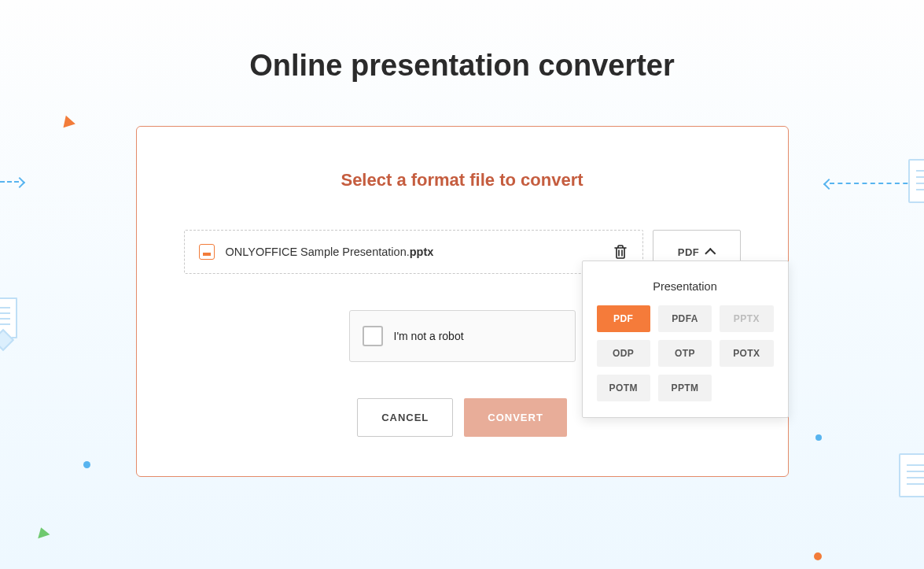 Image resolution: width=924 pixels, height=569 pixels. I want to click on file-name-ext: pptx, so click(422, 252).